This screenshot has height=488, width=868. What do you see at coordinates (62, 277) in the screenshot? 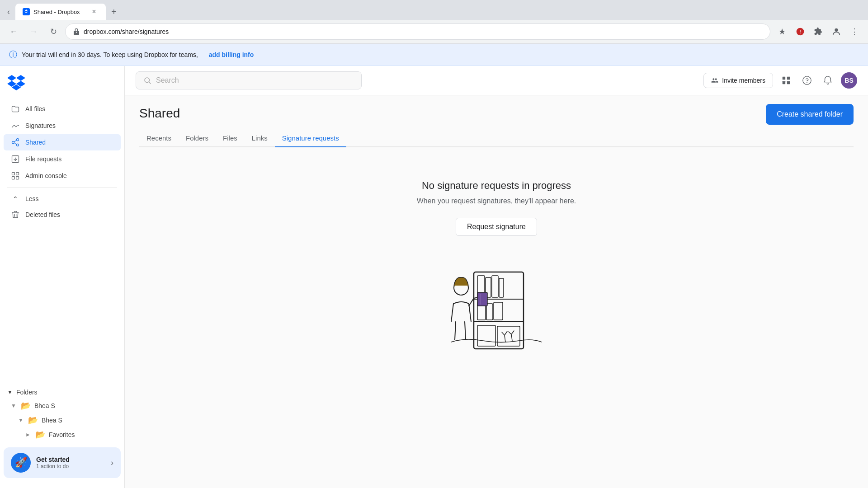
I see `sidebar: All files Signatures Shared File request…` at bounding box center [62, 277].